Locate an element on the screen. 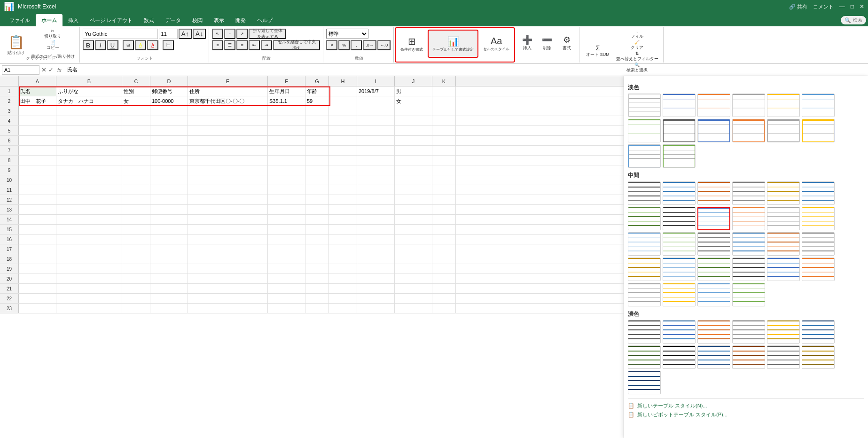 Image resolution: width=868 pixels, height=438 pixels. col-header-D: D is located at coordinates (169, 81).